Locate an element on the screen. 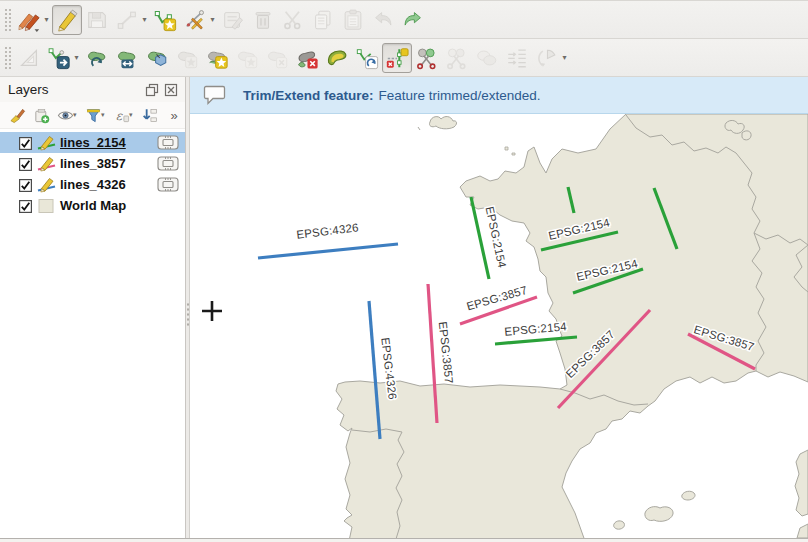 The height and width of the screenshot is (542, 808). layers-panel-header: Layers is located at coordinates (92, 90).